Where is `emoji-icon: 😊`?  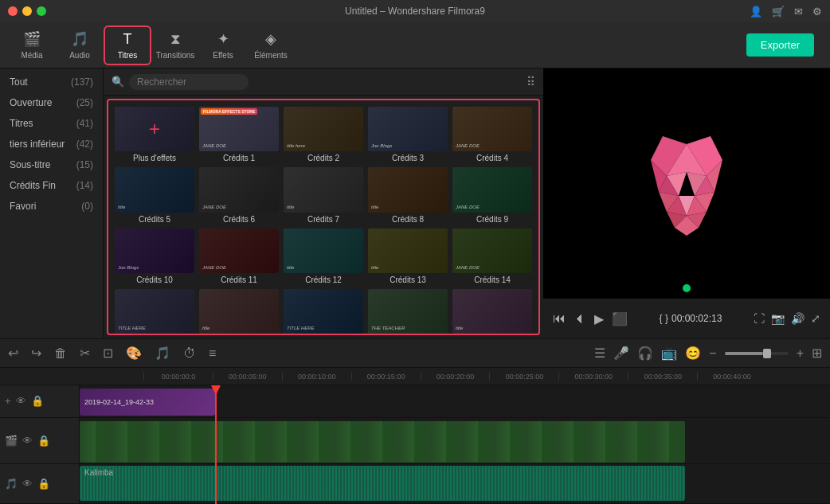 emoji-icon: 😊 is located at coordinates (693, 354).